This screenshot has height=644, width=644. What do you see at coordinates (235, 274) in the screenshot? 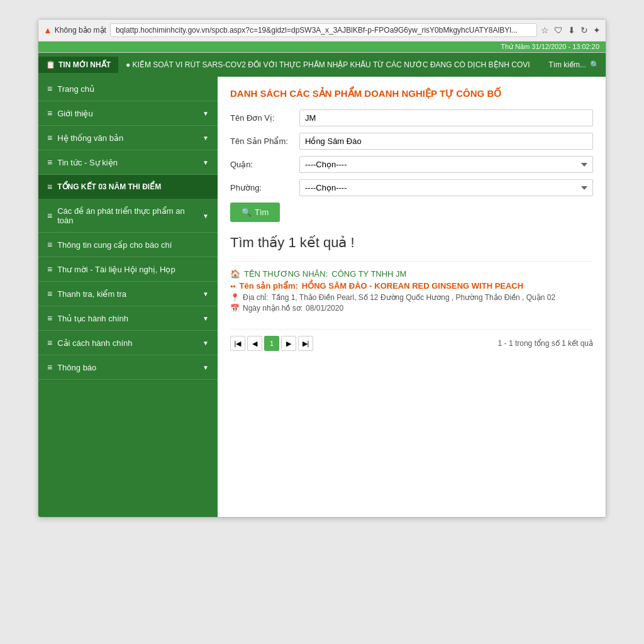
I see `home-icon: 🏠` at bounding box center [235, 274].